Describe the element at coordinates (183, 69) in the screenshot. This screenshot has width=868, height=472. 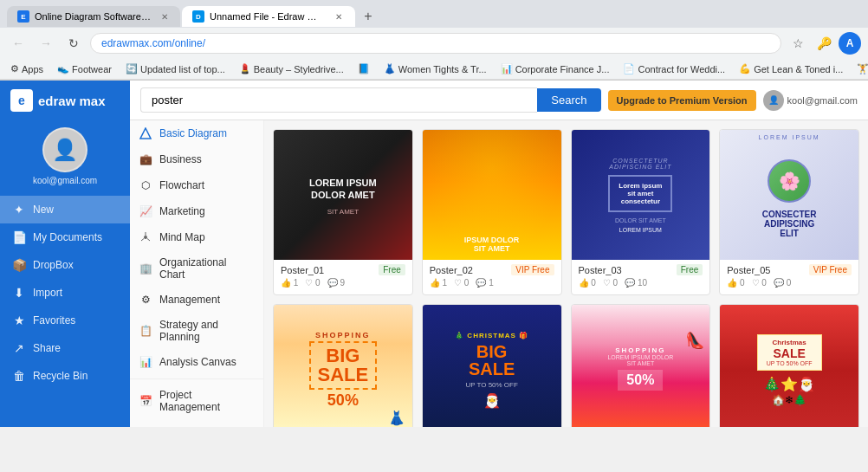
I see `bookmark-updated-label: Updated list of top...` at that location.